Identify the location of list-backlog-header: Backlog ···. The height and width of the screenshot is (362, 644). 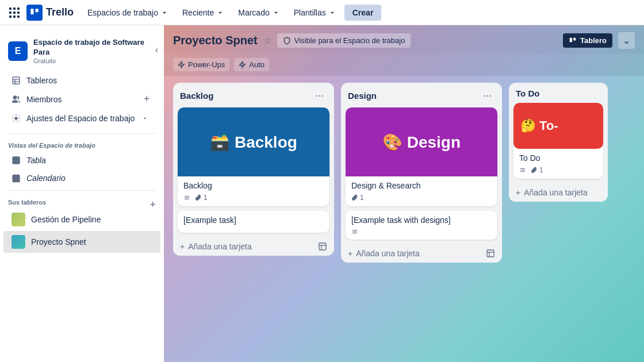
(254, 95).